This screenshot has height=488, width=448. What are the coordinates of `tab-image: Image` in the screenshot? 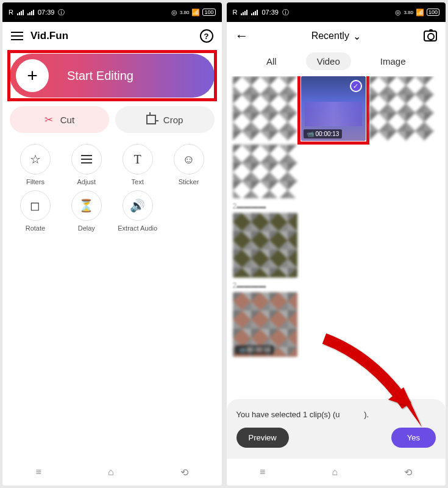 It's located at (393, 61).